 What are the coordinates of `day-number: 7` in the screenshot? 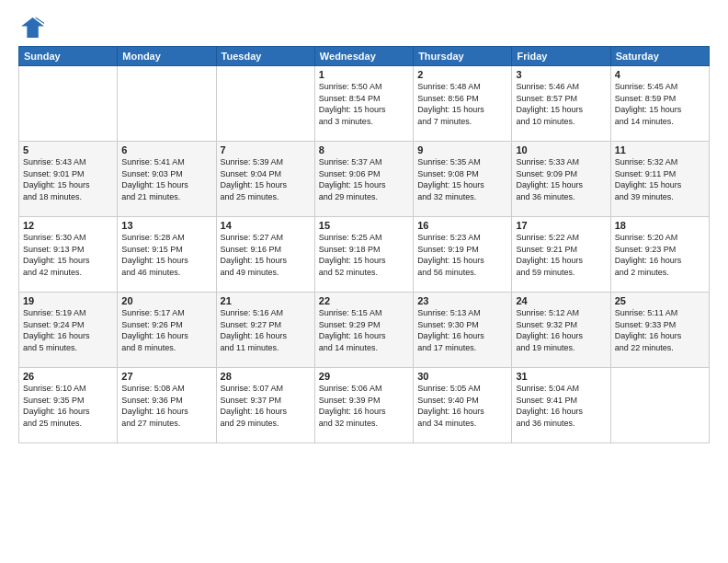 It's located at (266, 150).